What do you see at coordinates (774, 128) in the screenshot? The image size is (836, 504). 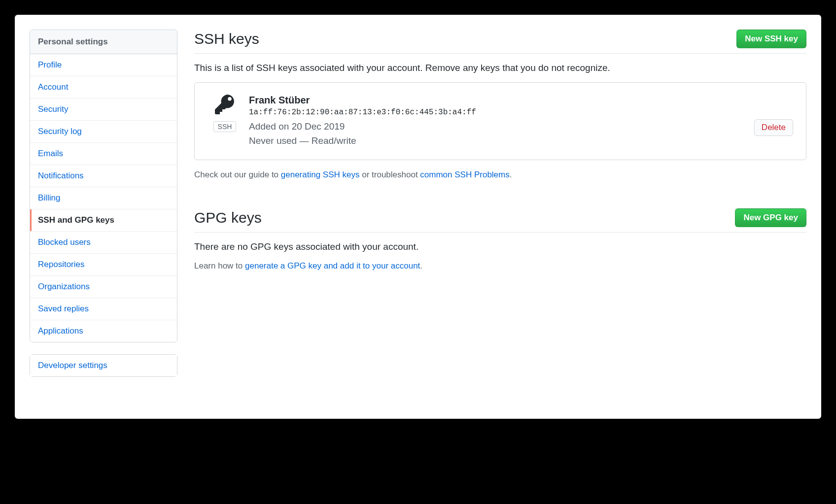 I see `delete-ssh-key-button: Delete` at bounding box center [774, 128].